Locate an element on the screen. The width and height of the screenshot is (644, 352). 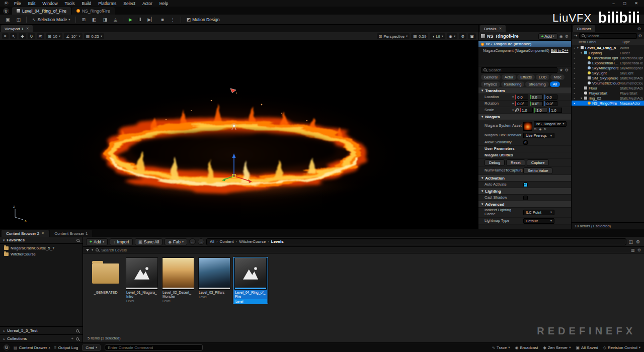
set-to-value-button: Set to Value is located at coordinates (538, 171).